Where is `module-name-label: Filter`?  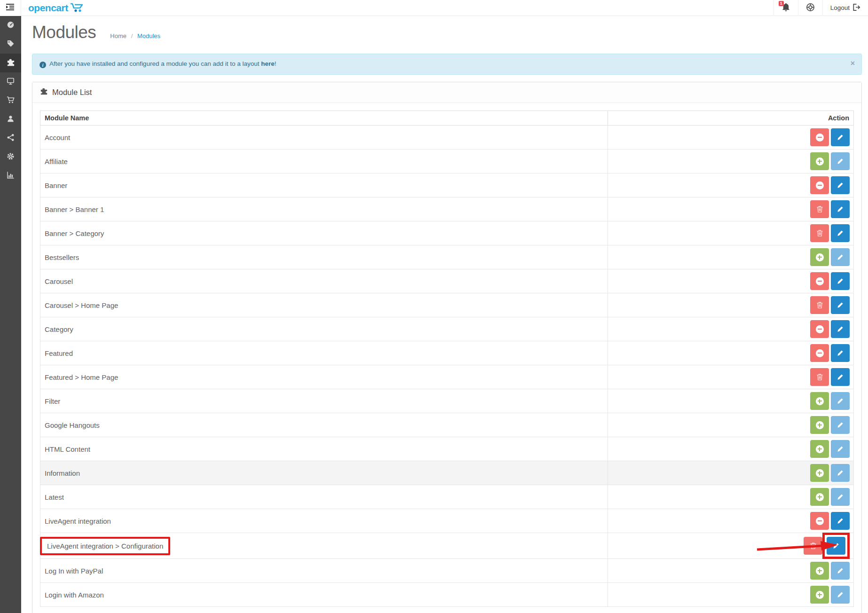 module-name-label: Filter is located at coordinates (53, 401).